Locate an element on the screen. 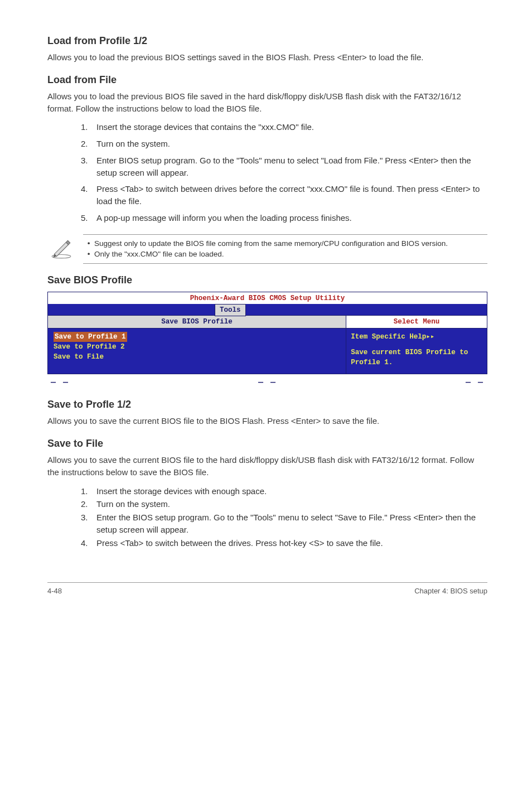 This screenshot has height=802, width=532. note-content: •Suggest only to update the BIOS file co… is located at coordinates (286, 249).